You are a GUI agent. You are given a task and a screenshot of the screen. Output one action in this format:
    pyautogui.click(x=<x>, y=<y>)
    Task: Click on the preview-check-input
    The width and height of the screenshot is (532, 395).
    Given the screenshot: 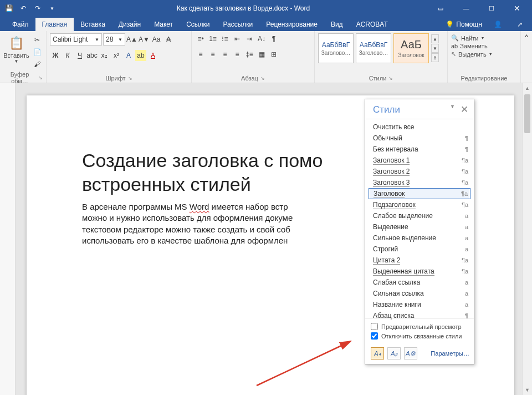 What is the action you would take?
    pyautogui.click(x=375, y=326)
    